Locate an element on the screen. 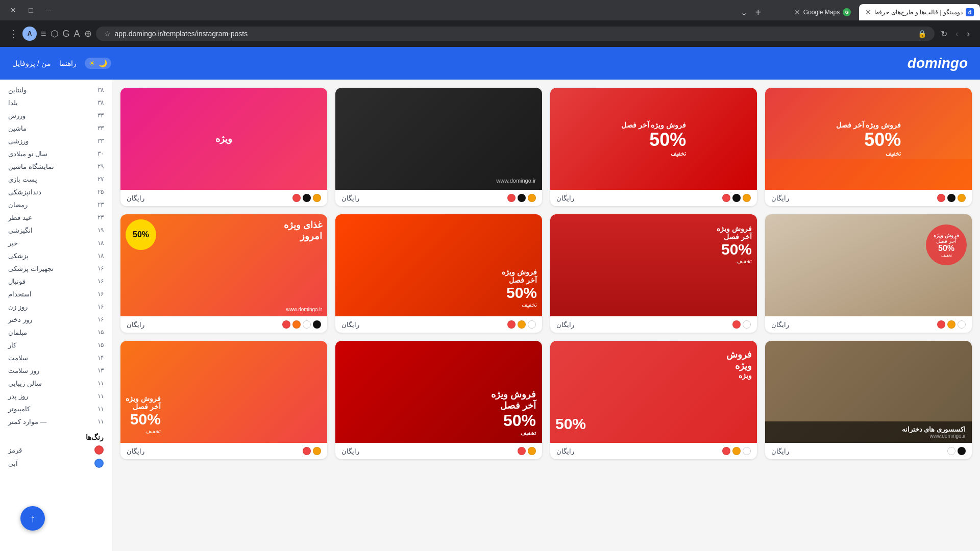  tab-maps: G Google Maps ✕ is located at coordinates (811, 12).